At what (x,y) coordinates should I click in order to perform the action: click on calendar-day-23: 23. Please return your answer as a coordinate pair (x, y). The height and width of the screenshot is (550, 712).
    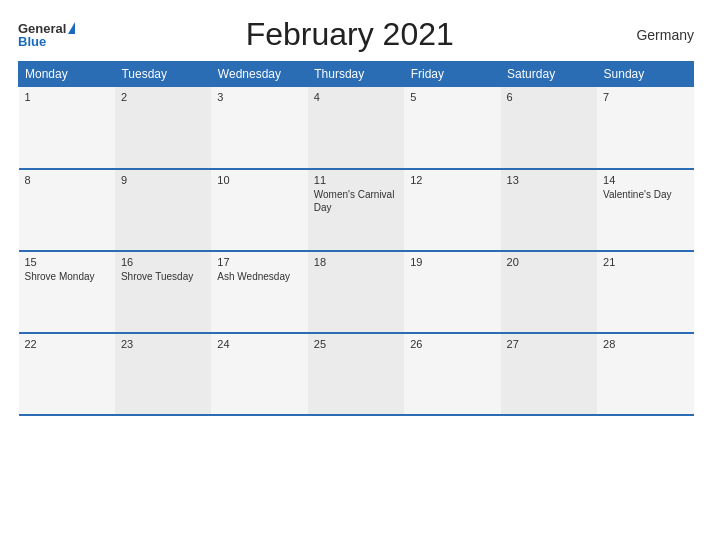
    Looking at the image, I should click on (163, 374).